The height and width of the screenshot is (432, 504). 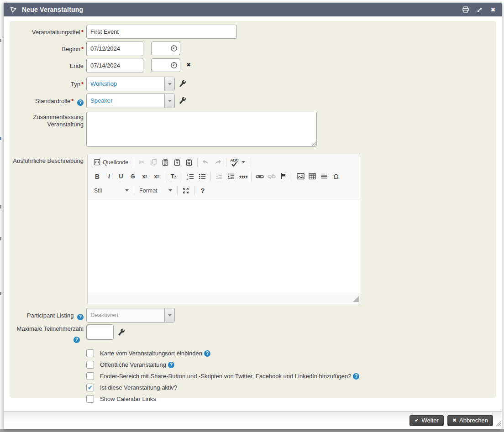 I want to click on checkbox-row: ✔ Öffentliche Veranstaltung ?, so click(x=291, y=365).